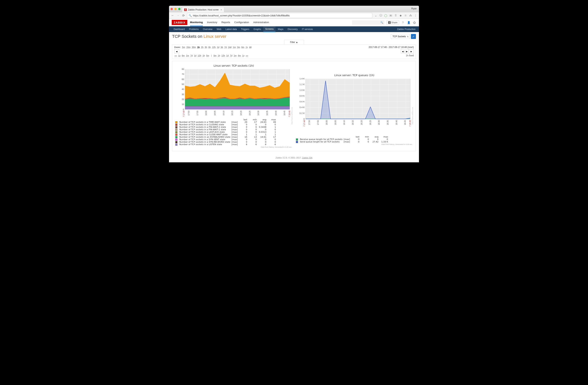  I want to click on ext-b-icon: B, so click(406, 16).